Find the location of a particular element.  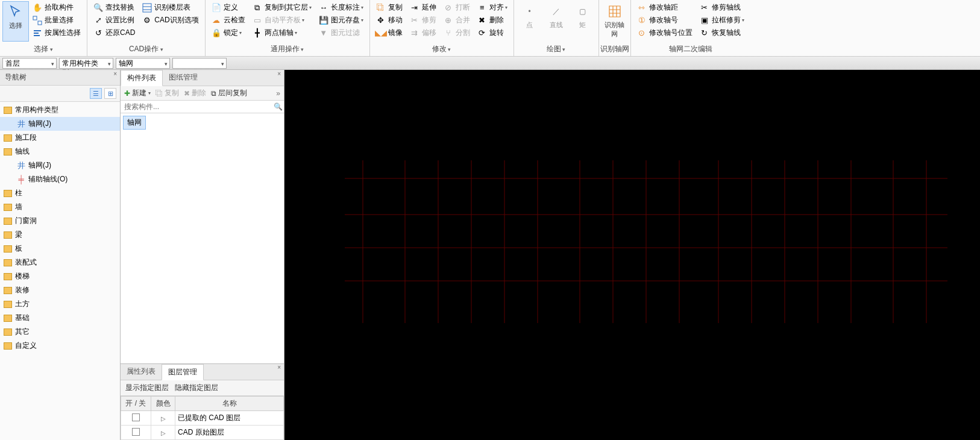

line-button: ／直线 is located at coordinates (556, 22).